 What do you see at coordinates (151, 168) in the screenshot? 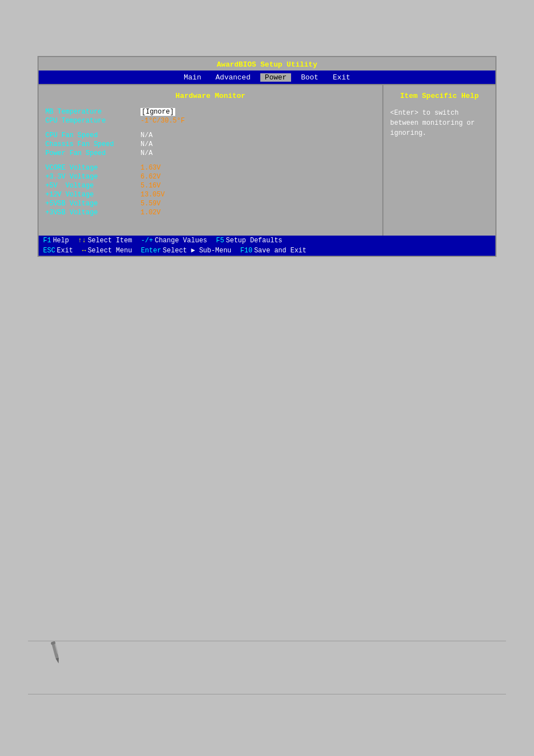
I see `vcore-voltage-value: 1.63V` at bounding box center [151, 168].